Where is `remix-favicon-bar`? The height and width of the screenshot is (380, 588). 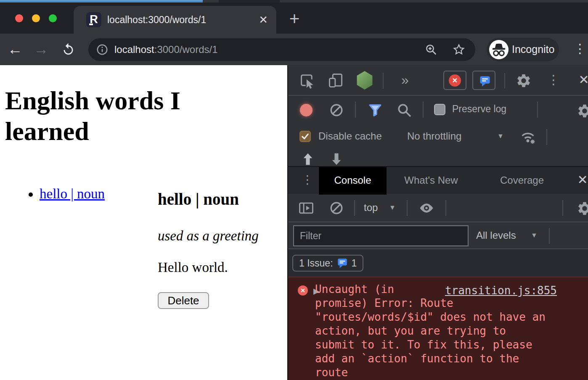 remix-favicon-bar is located at coordinates (91, 24).